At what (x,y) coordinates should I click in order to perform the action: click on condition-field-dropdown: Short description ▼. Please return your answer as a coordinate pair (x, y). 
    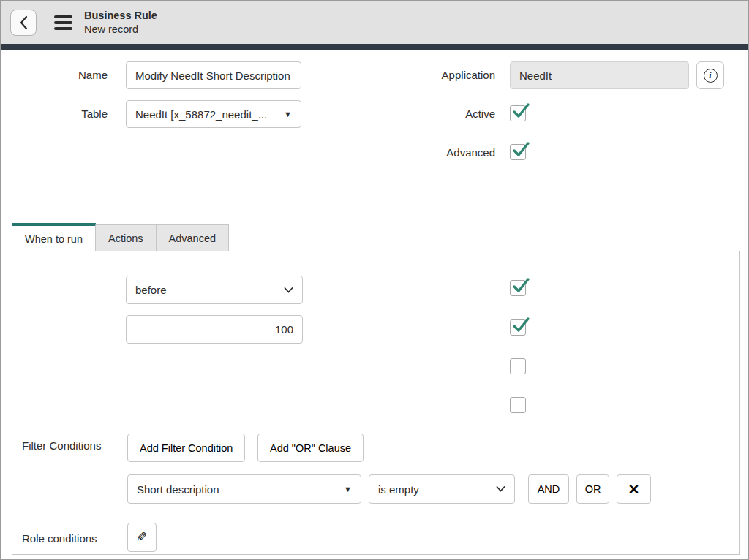
    Looking at the image, I should click on (244, 489).